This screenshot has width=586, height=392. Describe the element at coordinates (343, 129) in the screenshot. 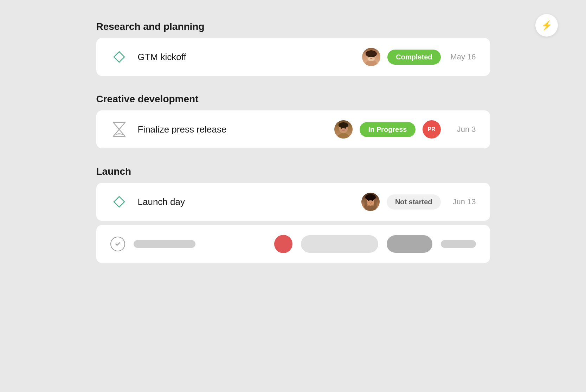

I see `avatar-press-release` at that location.